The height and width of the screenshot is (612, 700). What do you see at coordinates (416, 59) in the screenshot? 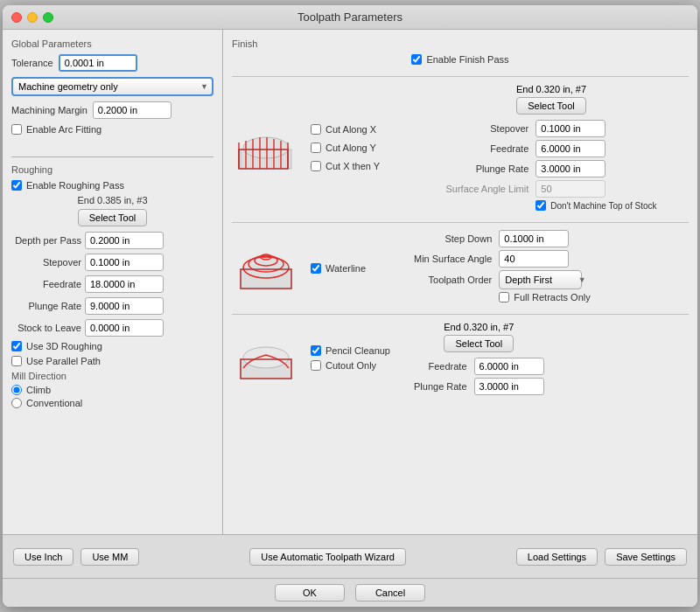
I see `enable-finish-checkbox` at bounding box center [416, 59].